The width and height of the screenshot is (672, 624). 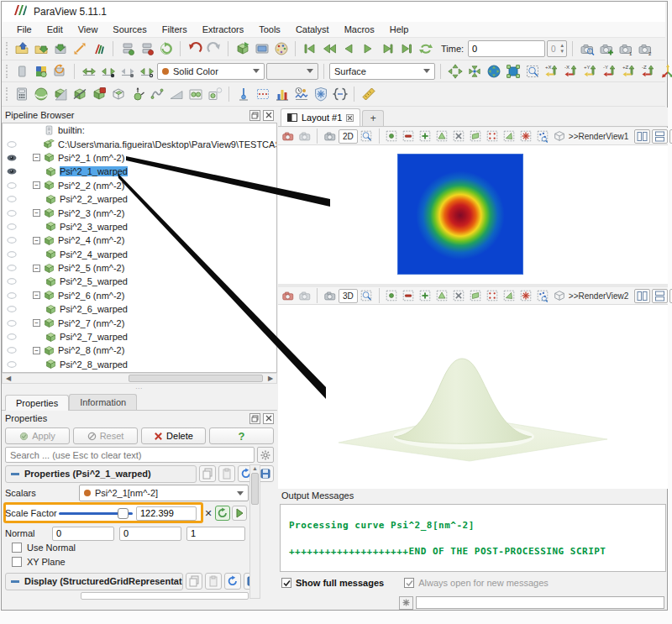 I want to click on sel-red-pts-icon, so click(x=492, y=136).